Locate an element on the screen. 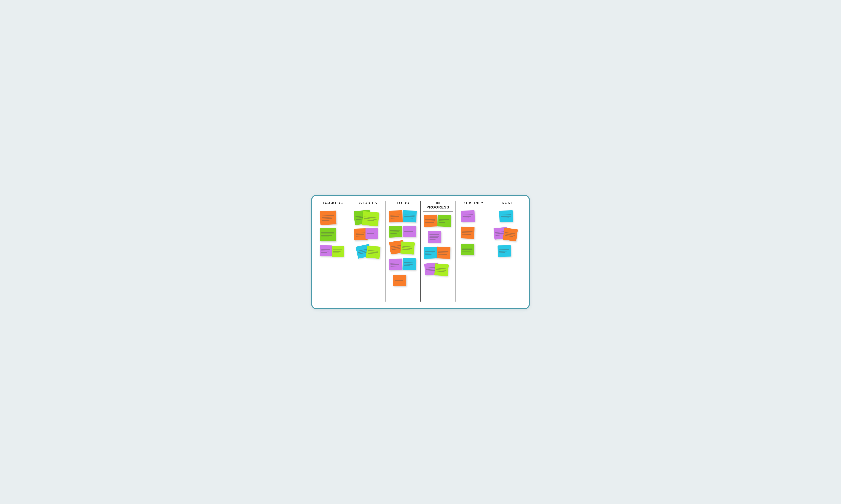  column-body-toverify is located at coordinates (473, 253).